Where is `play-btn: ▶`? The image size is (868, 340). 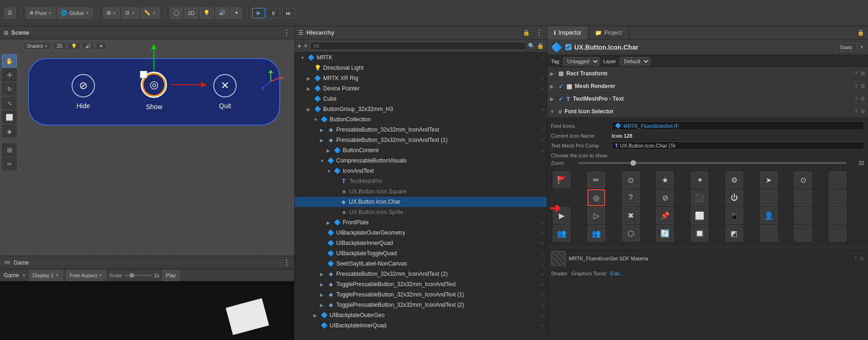
play-btn: ▶ is located at coordinates (259, 13).